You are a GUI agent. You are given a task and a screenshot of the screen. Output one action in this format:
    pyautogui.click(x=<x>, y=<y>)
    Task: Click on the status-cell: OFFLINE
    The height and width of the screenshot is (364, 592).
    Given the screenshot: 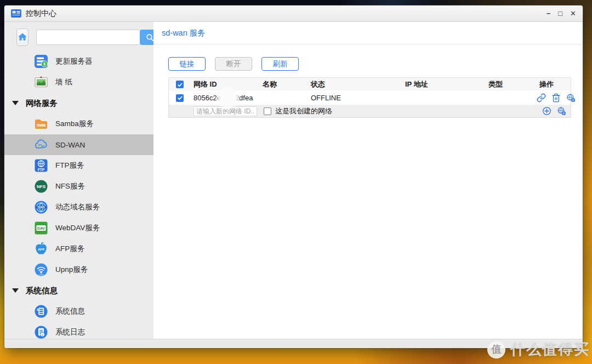 What is the action you would take?
    pyautogui.click(x=355, y=98)
    